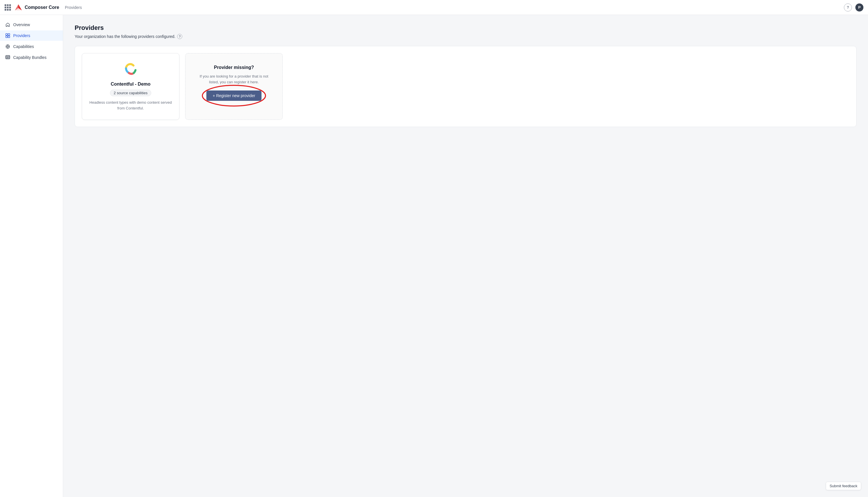 The height and width of the screenshot is (497, 868). What do you see at coordinates (73, 8) in the screenshot?
I see `breadcrumb: Providers` at bounding box center [73, 8].